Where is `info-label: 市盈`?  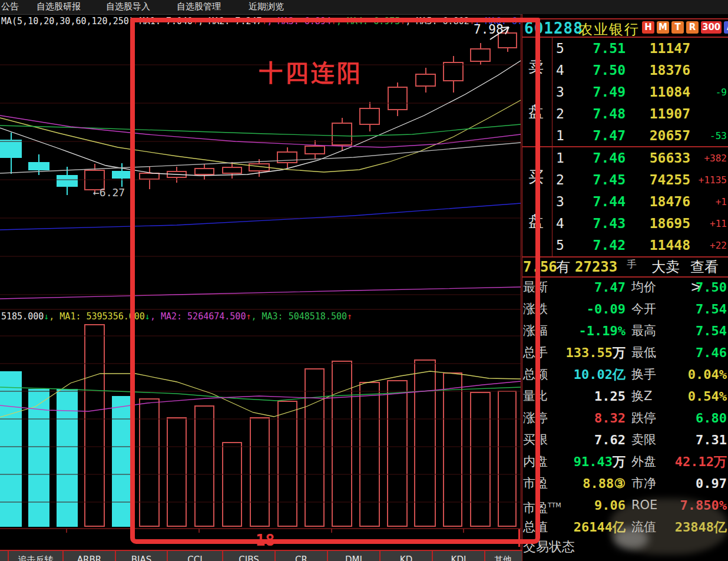 info-label: 市盈 is located at coordinates (535, 483).